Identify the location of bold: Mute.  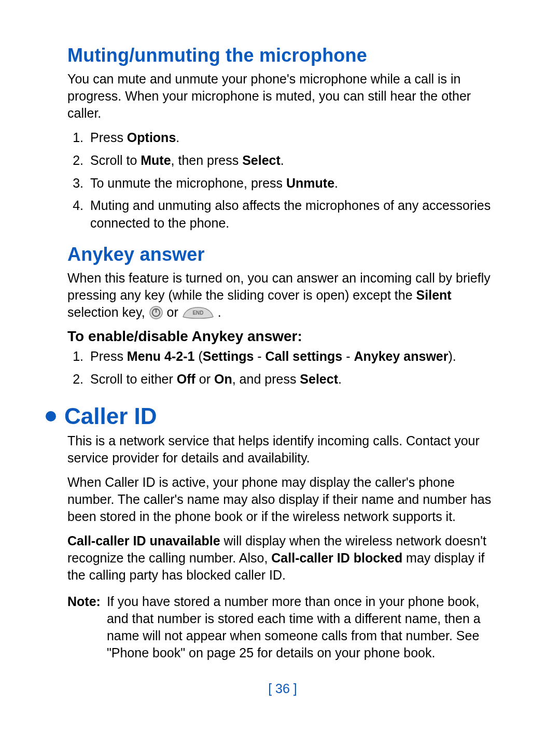
(156, 160).